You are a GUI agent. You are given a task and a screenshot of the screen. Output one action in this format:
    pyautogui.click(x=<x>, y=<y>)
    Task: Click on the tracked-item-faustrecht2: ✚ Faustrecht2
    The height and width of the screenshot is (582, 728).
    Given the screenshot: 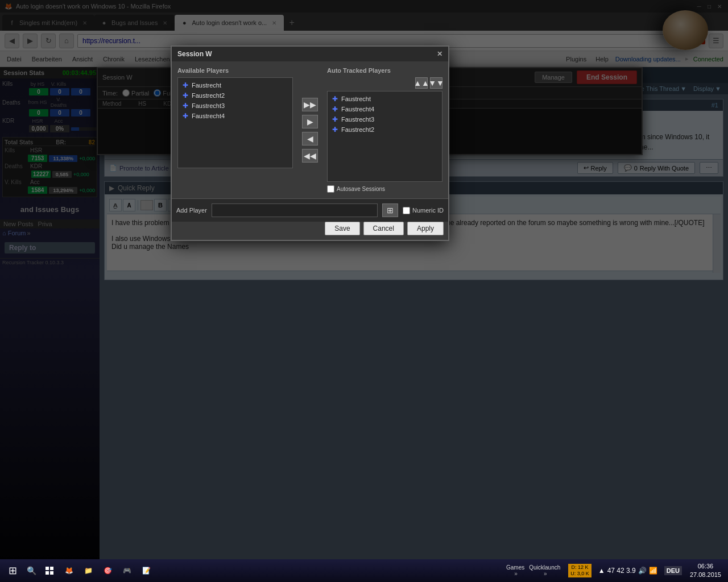 What is the action you would take?
    pyautogui.click(x=384, y=130)
    